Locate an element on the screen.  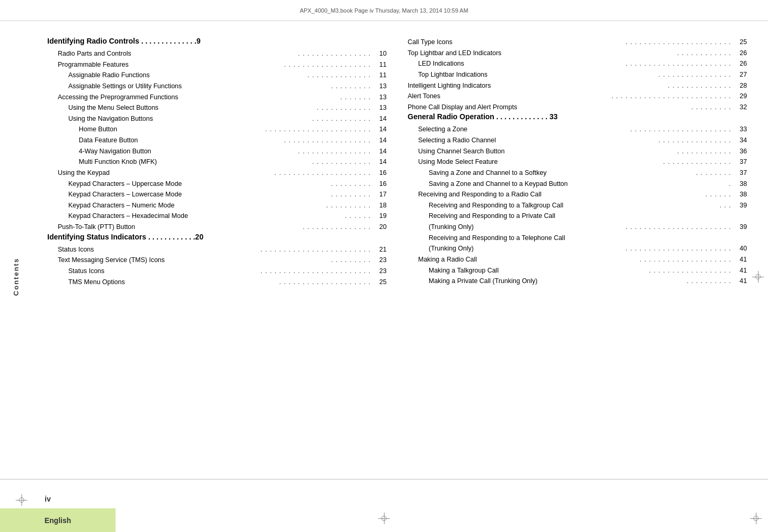
english-tab-text: English is located at coordinates (58, 520).